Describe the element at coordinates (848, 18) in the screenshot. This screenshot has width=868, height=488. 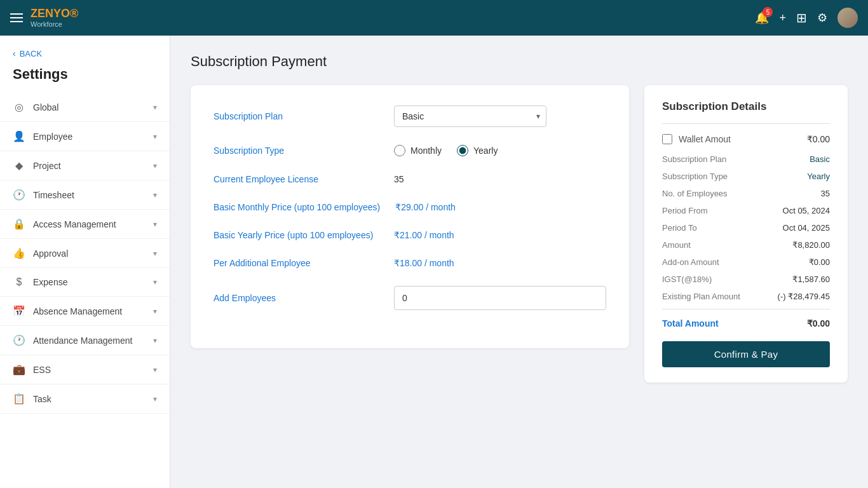
I see `avatar` at that location.